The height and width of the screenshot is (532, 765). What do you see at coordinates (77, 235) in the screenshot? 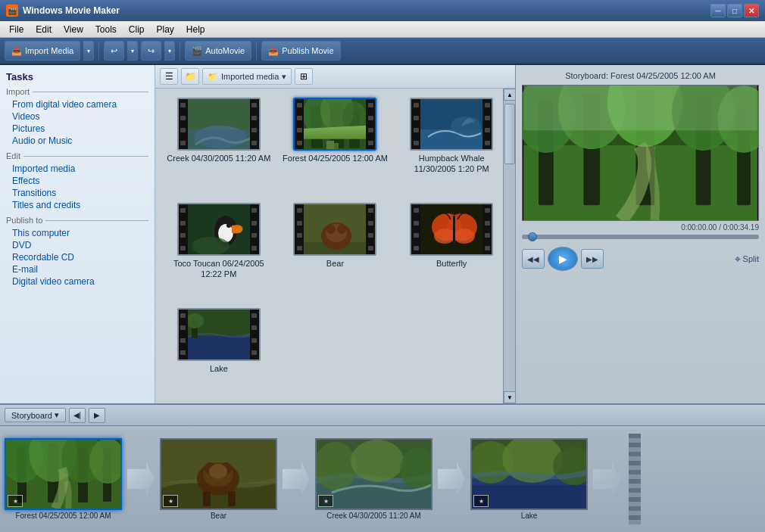
I see `tasks-panel: Tasks Import From digital video camera V…` at bounding box center [77, 235].